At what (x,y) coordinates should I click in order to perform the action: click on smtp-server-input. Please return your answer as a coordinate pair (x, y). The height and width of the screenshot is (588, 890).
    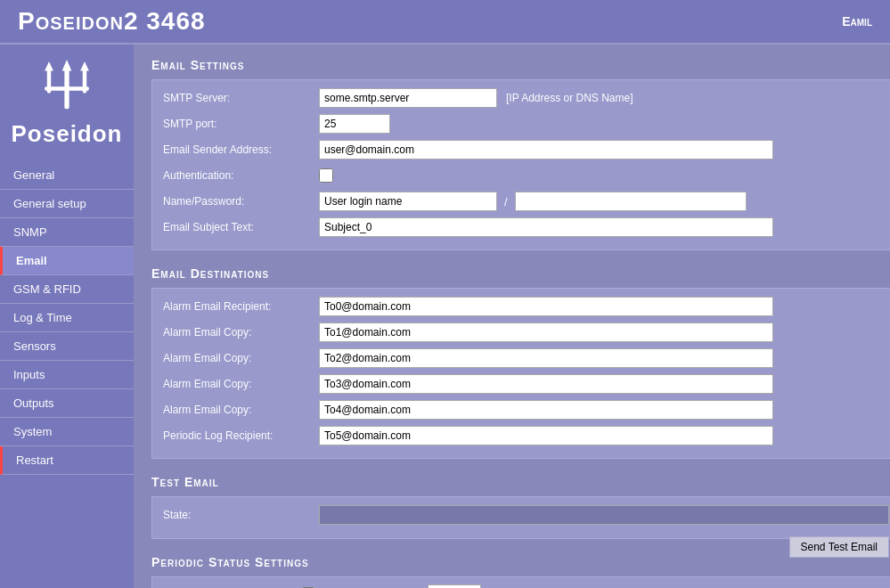
    Looking at the image, I should click on (408, 98).